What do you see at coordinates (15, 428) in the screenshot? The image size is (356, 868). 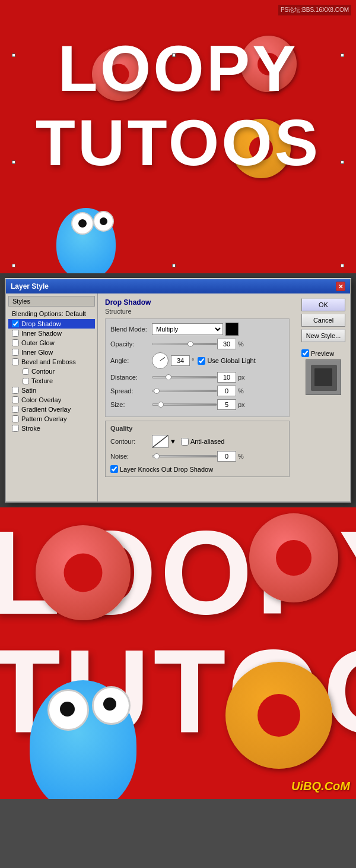 I see `stroke-checkbox` at bounding box center [15, 428].